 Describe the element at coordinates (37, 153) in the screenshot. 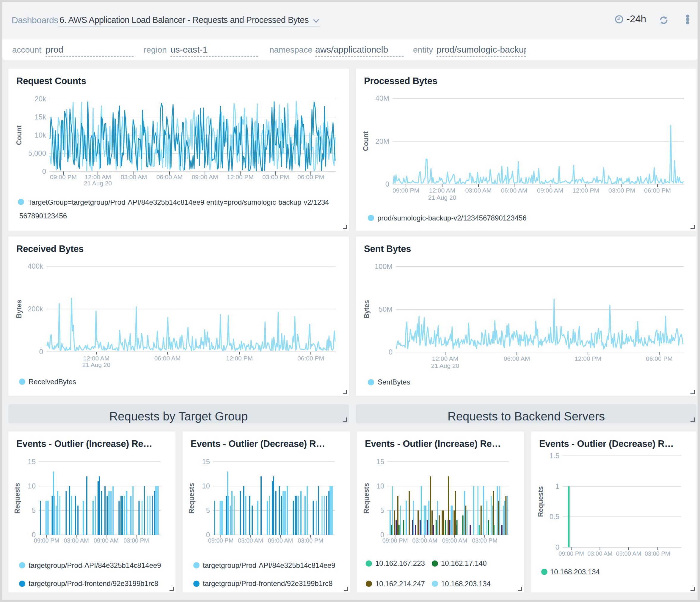

I see `svg-text: 5,000` at that location.